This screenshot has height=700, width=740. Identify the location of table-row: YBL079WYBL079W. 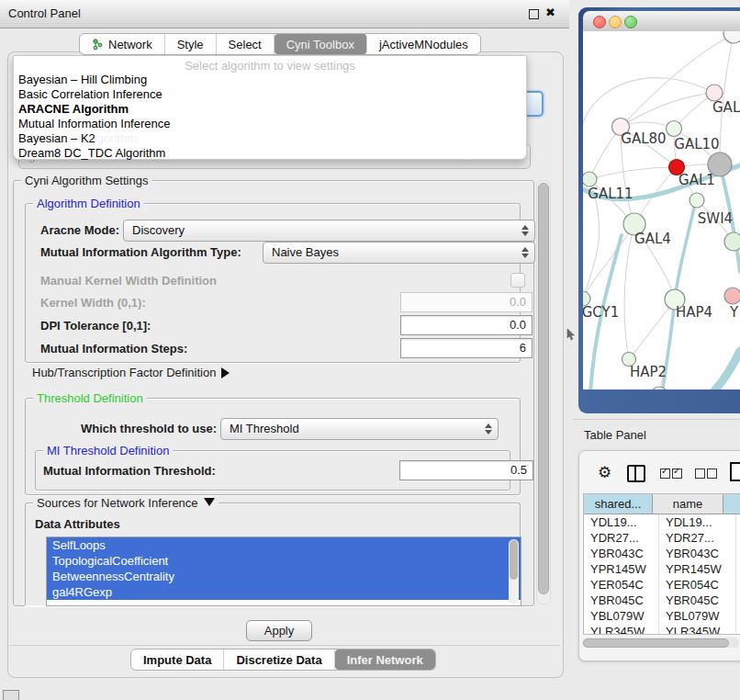
(662, 615).